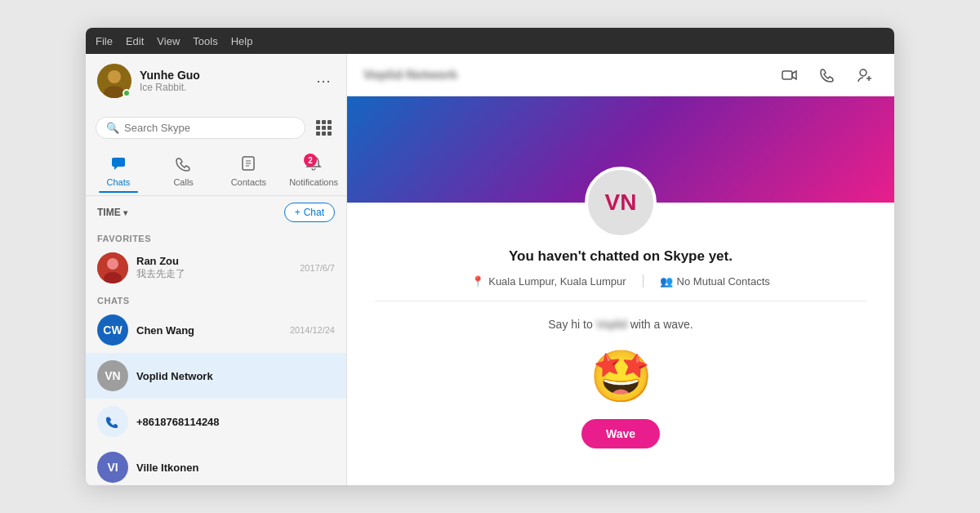 This screenshot has width=980, height=513. What do you see at coordinates (621, 301) in the screenshot?
I see `divider` at bounding box center [621, 301].